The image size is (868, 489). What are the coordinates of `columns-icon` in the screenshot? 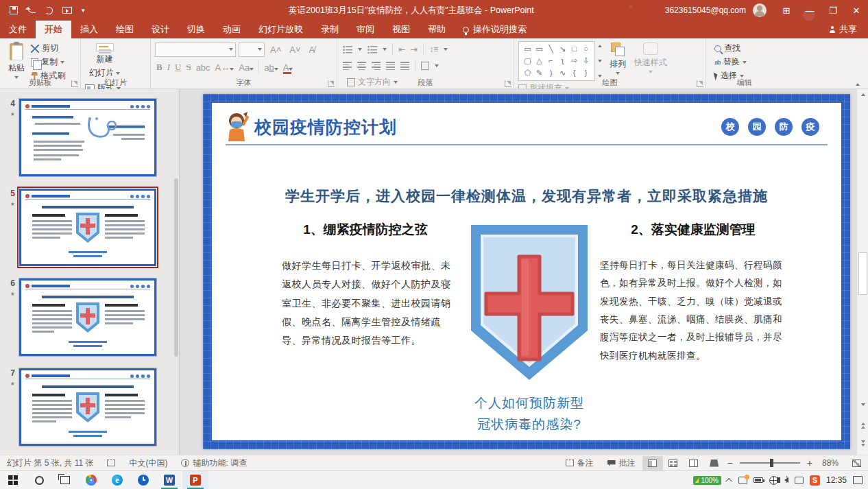 It's located at (425, 66).